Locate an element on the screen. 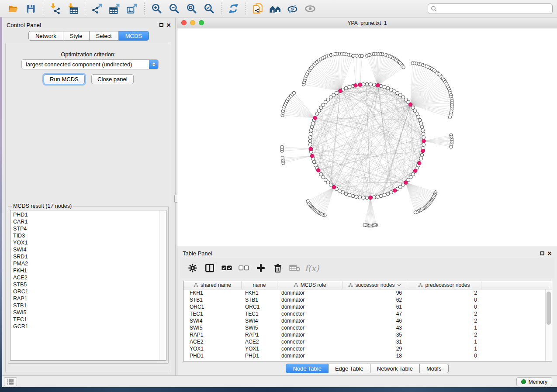  table-row: FKH1 FKH1 dominator 96 2 is located at coordinates (368, 293).